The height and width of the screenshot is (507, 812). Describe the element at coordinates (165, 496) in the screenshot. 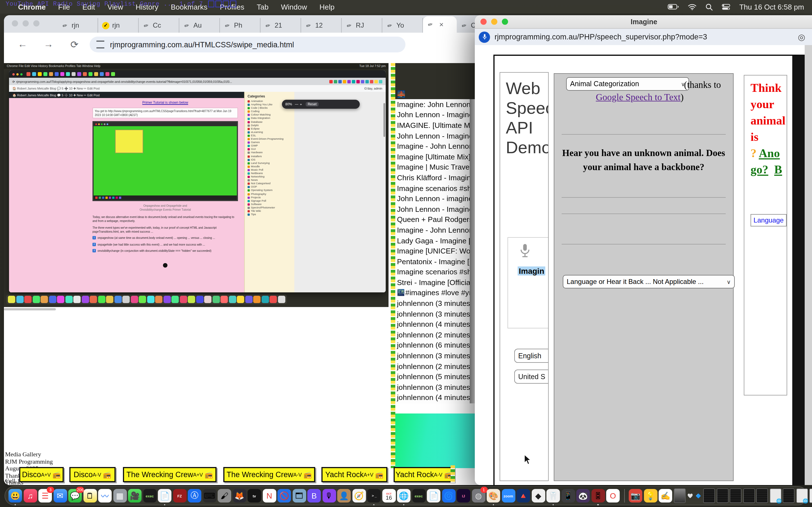

I see `dock-textedit-icon: 📄` at that location.